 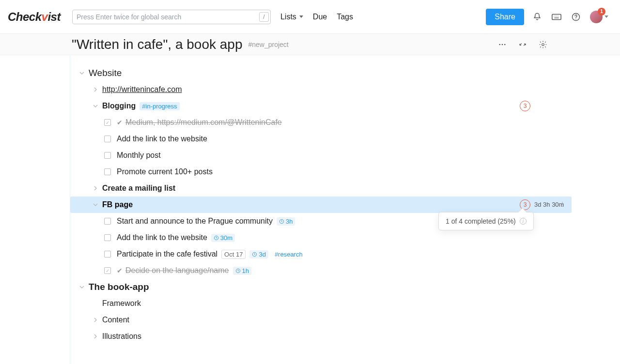 What do you see at coordinates (345, 106) in the screenshot?
I see `item-blogging: Blogging #in-progress 3` at bounding box center [345, 106].